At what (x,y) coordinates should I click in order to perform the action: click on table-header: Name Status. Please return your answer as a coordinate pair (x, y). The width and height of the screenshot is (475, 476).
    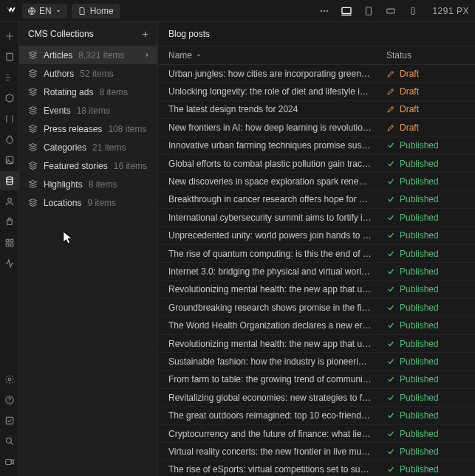
    Looking at the image, I should click on (316, 55).